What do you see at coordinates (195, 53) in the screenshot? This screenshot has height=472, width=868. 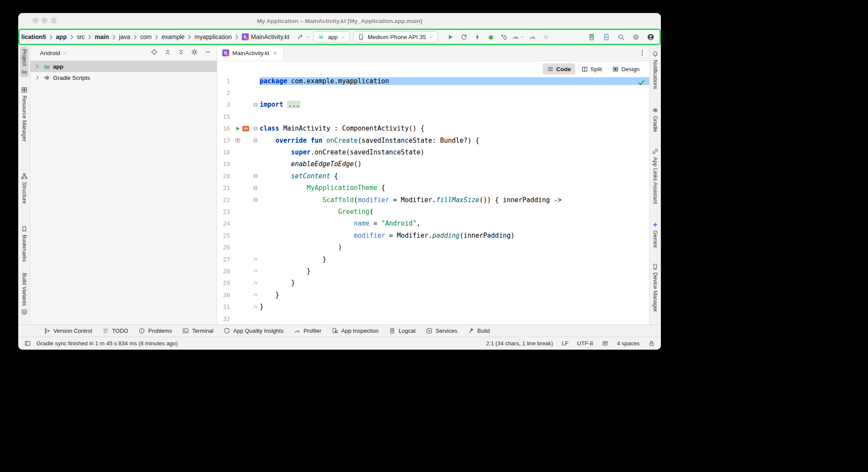 I see `panel-settings-button` at bounding box center [195, 53].